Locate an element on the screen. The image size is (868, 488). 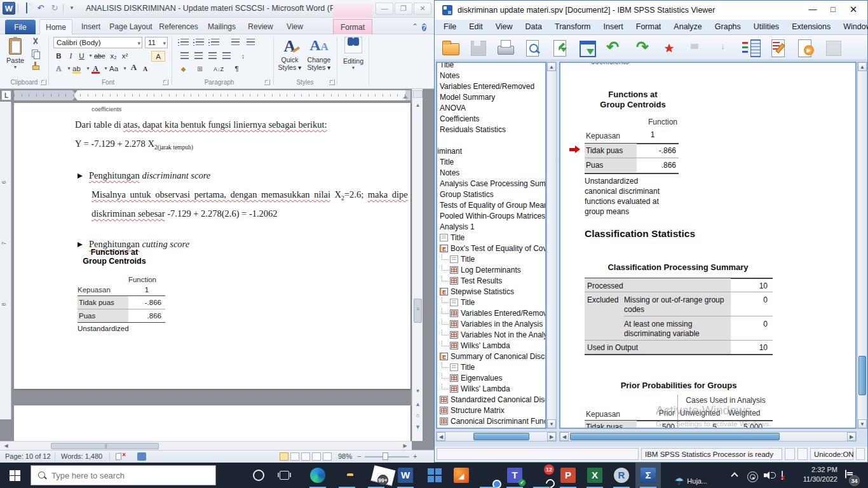
taskbar-chrome is located at coordinates (488, 475).